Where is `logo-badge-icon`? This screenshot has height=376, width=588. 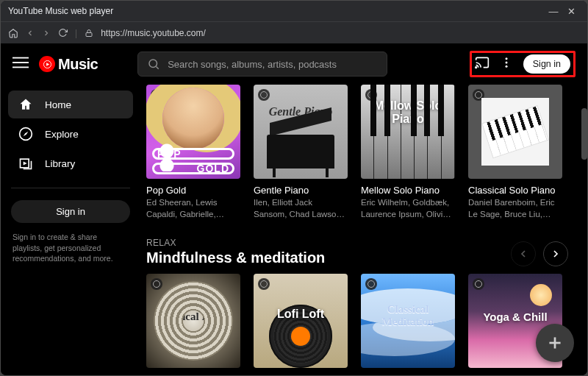
logo-badge-icon is located at coordinates (47, 64).